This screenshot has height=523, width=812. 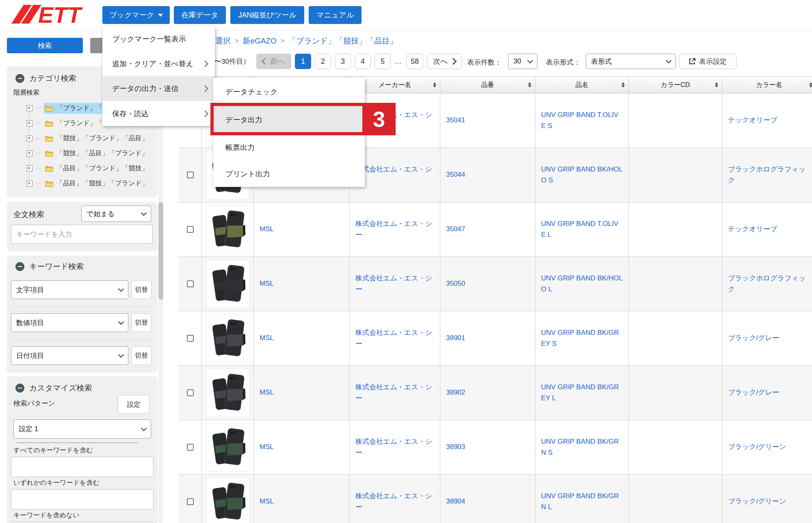 What do you see at coordinates (82, 467) in the screenshot?
I see `all-keywords-input` at bounding box center [82, 467].